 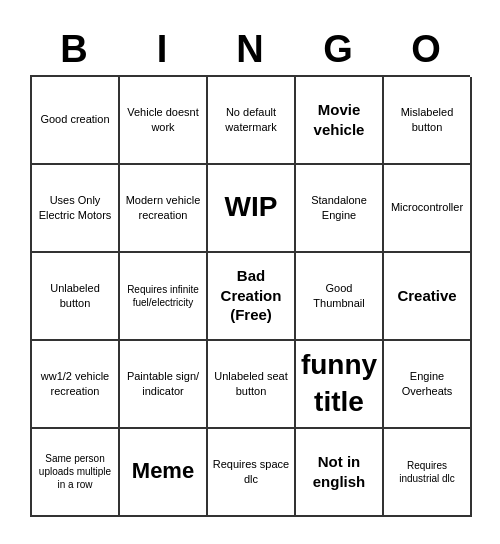 What do you see at coordinates (76, 297) in the screenshot?
I see `cell-10: Unlabeled button` at bounding box center [76, 297].